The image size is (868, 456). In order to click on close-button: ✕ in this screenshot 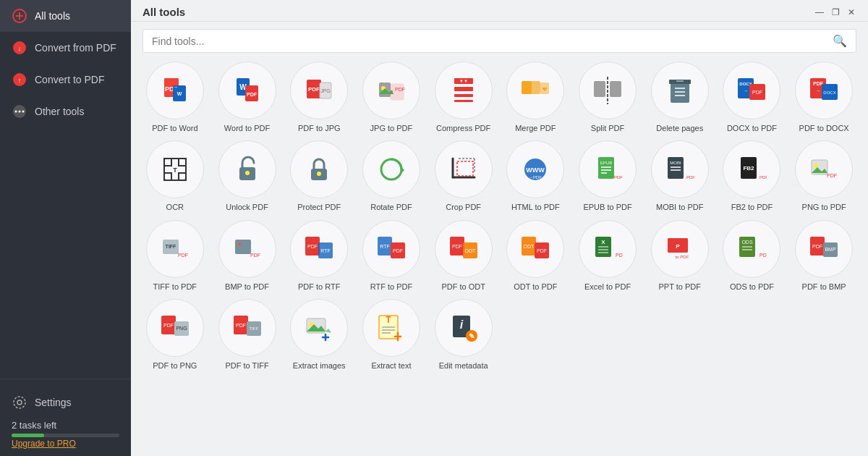, I will do `click(851, 12)`.